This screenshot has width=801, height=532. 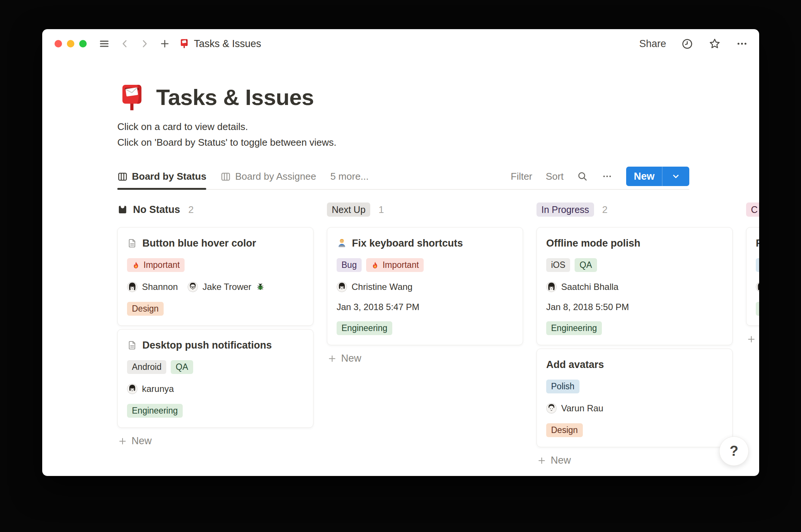 What do you see at coordinates (565, 210) in the screenshot?
I see `column-title-pill: In Progress` at bounding box center [565, 210].